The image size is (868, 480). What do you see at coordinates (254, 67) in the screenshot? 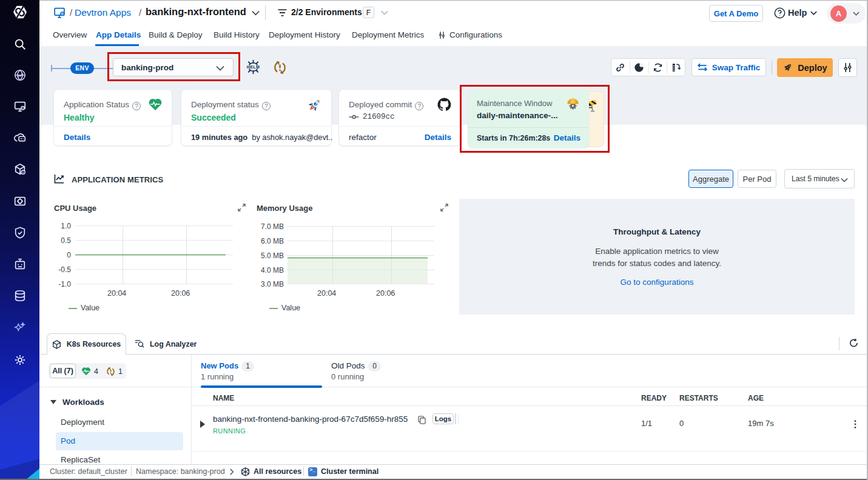
I see `svg-text: HELM` at bounding box center [254, 67].